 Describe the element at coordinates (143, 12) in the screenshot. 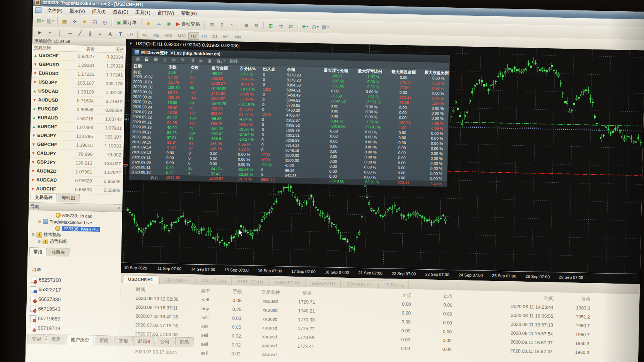

I see `menu-item-4: 工具(T)` at that location.